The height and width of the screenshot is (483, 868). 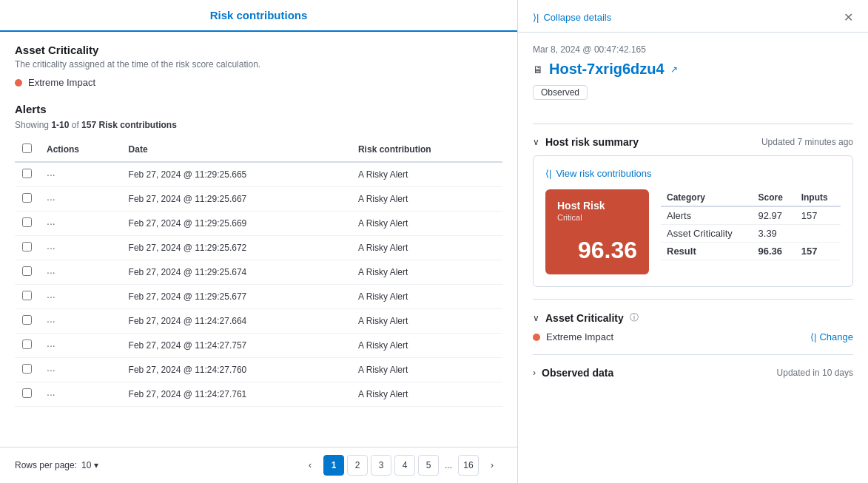 I want to click on table-row: ··· Feb 27, 2024 @ 11:24:27.761 A Risky …, so click(x=259, y=395).